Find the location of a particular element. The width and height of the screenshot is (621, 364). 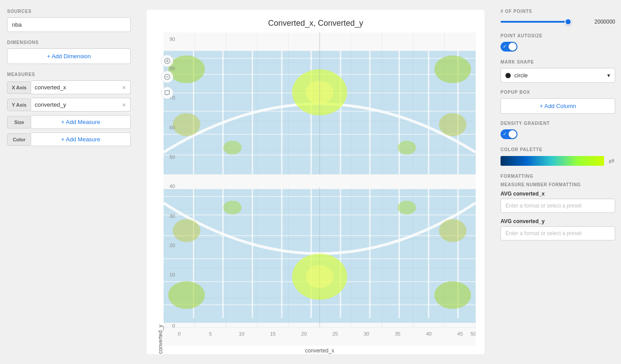

point-autosize-toggle-wrap: ✓ is located at coordinates (558, 47).